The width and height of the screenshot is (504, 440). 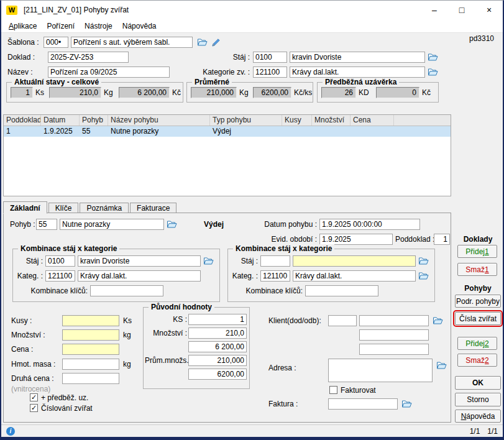 What do you see at coordinates (91, 349) in the screenshot?
I see `cena-field` at bounding box center [91, 349].